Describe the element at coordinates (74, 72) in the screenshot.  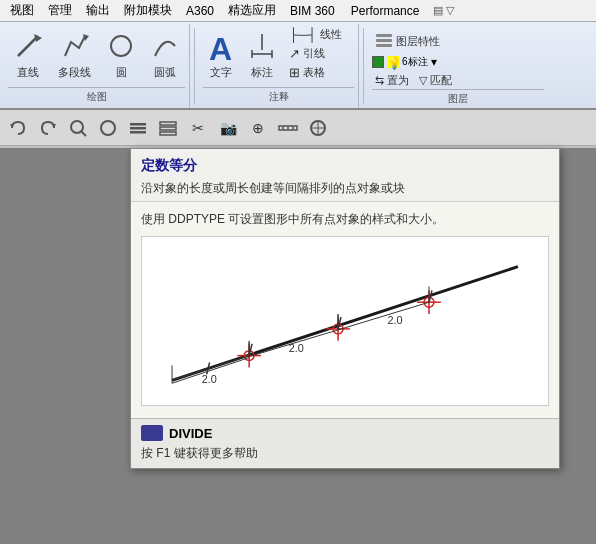
I see `tool-polyline-label: 多段线` at that location.